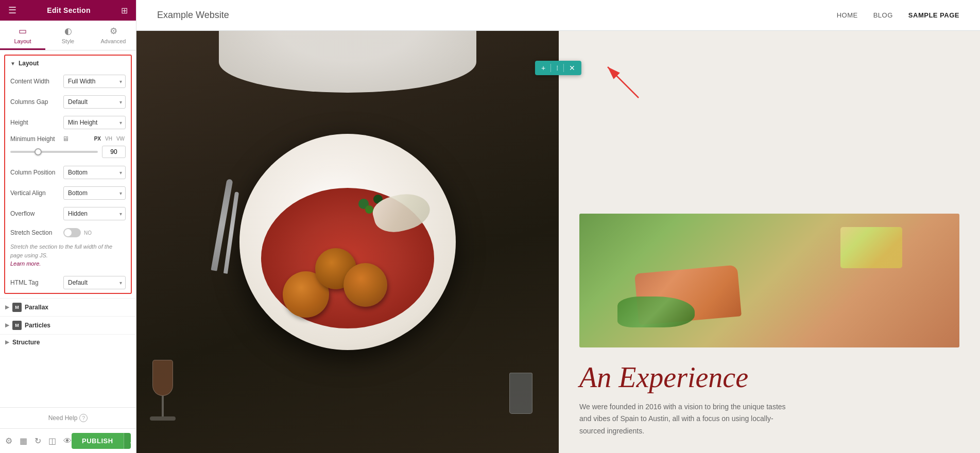  Describe the element at coordinates (35, 233) in the screenshot. I see `stretch-section-label: Stretch Section` at that location.